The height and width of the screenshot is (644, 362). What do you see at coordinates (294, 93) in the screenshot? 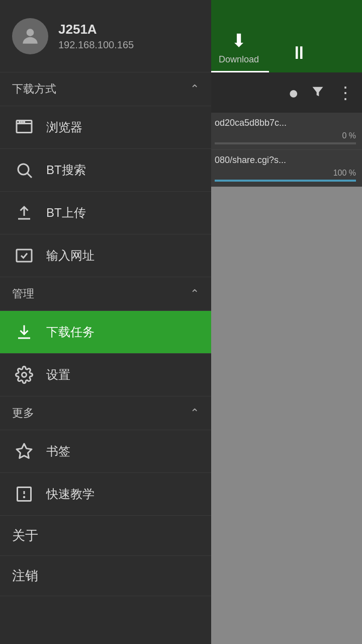
I see `user-icon: ●` at bounding box center [294, 93].